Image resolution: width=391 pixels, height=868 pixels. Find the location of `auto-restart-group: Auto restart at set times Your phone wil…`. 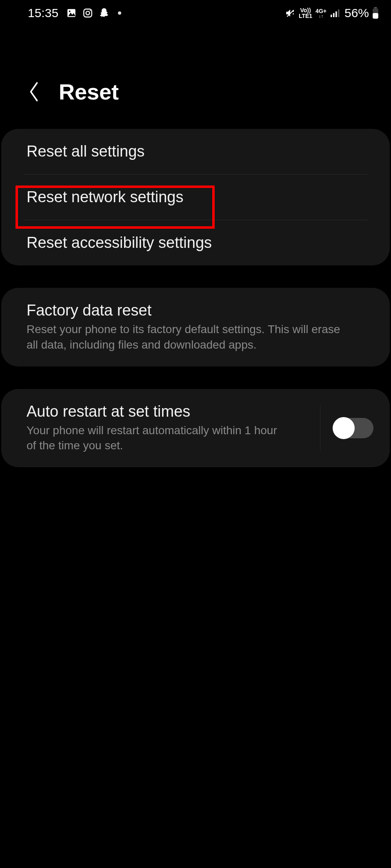

auto-restart-group: Auto restart at set times Your phone wil… is located at coordinates (196, 428).